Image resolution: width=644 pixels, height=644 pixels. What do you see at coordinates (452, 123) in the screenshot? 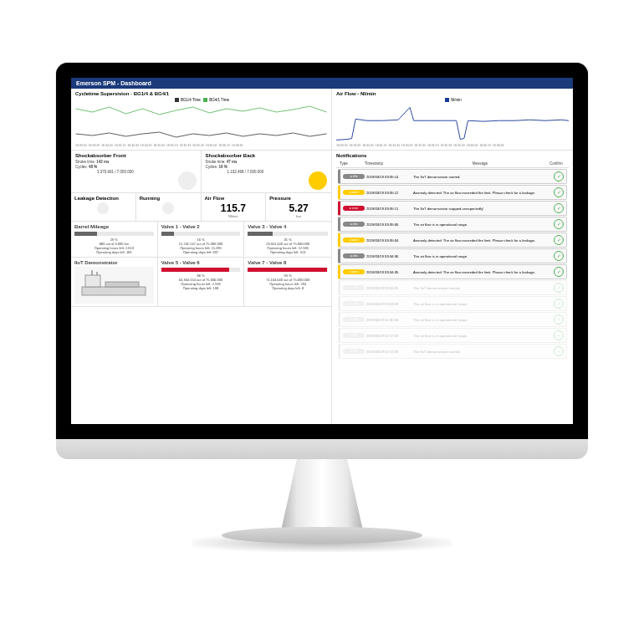
I see `airflow-chart` at bounding box center [452, 123].